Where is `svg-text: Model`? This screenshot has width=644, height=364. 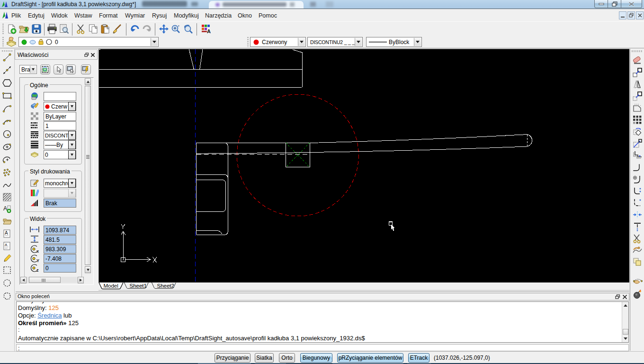
svg-text: Model is located at coordinates (111, 286).